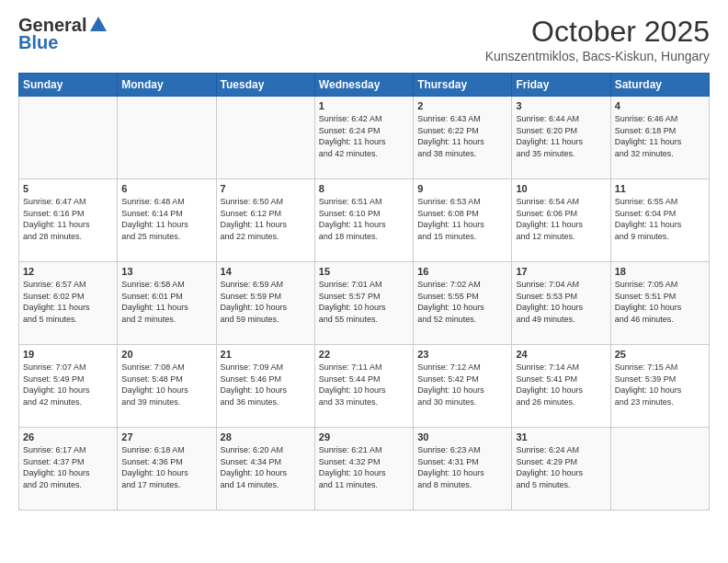  Describe the element at coordinates (265, 304) in the screenshot. I see `calendar-cell: 14Sunrise: 6:59 AMSunset: 5:59 PMDayligh…` at that location.